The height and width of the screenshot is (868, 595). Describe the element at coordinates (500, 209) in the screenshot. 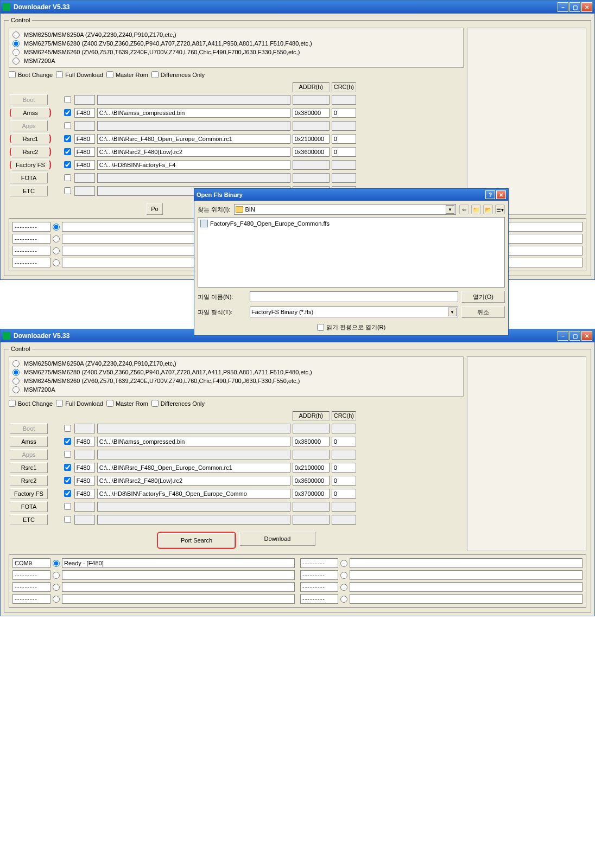

I see `view-menu-icon: ☰▾` at that location.